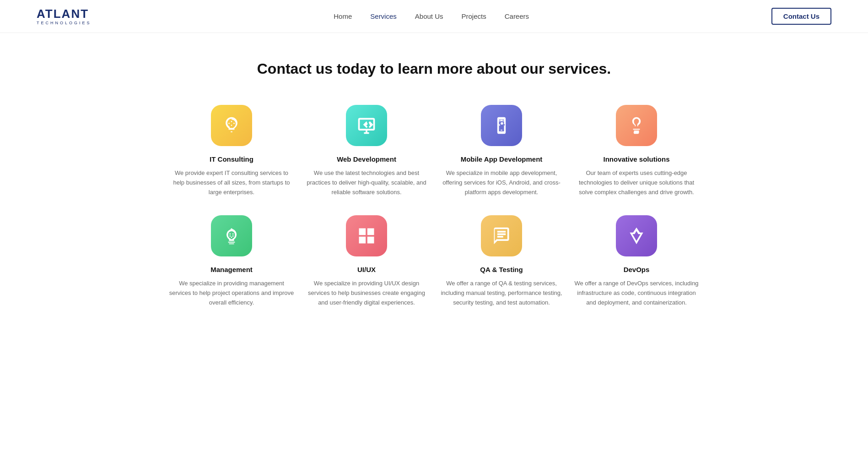  I want to click on uiux-desc: We specialize in providing UI/UX design …, so click(367, 293).